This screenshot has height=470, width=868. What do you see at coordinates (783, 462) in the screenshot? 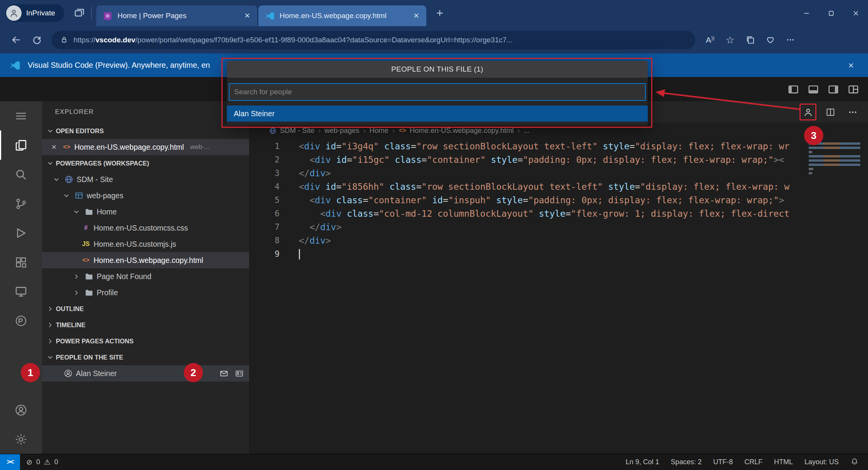
I see `status-html: HTML` at bounding box center [783, 462].